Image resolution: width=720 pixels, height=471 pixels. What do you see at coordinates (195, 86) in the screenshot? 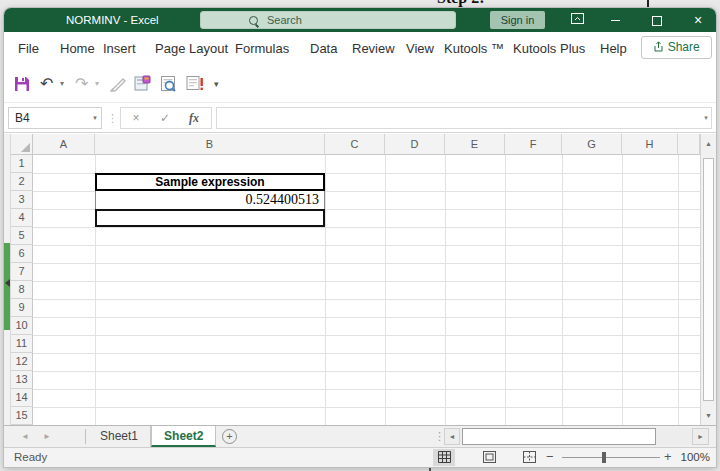
I see `spell-check-button` at bounding box center [195, 86].